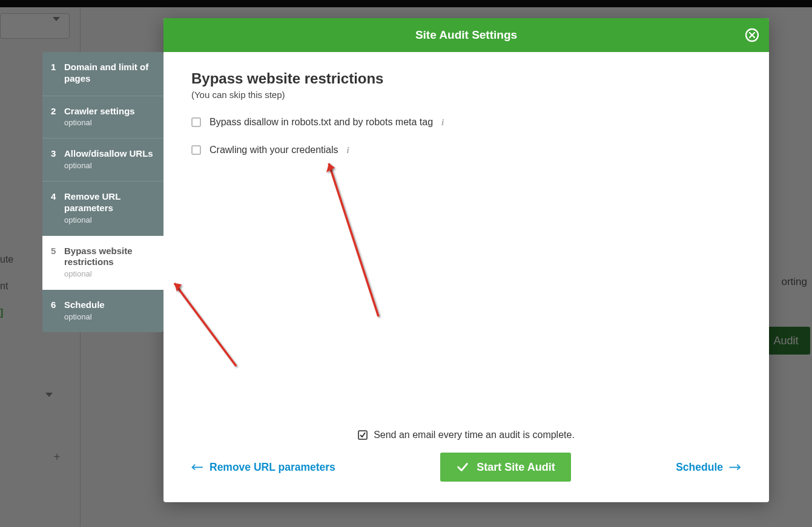 This screenshot has width=812, height=527. I want to click on modal-header: Site Audit Settings, so click(466, 35).